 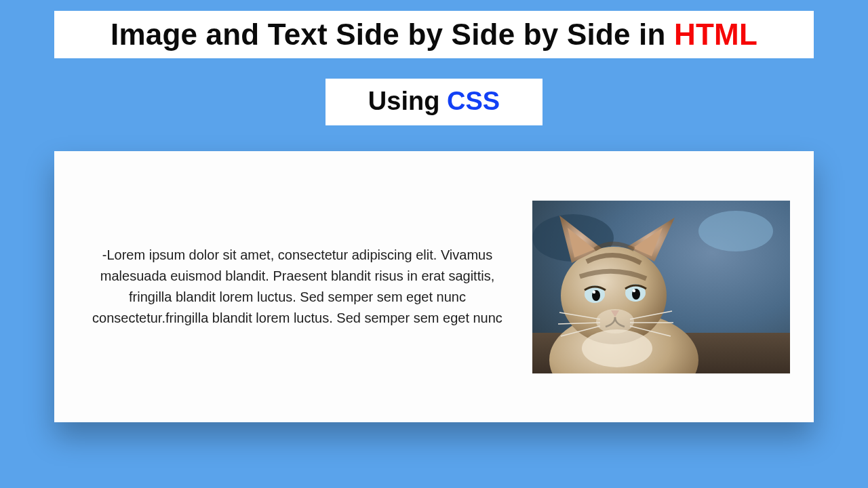 What do you see at coordinates (716, 34) in the screenshot?
I see `title-accent: HTML` at bounding box center [716, 34].